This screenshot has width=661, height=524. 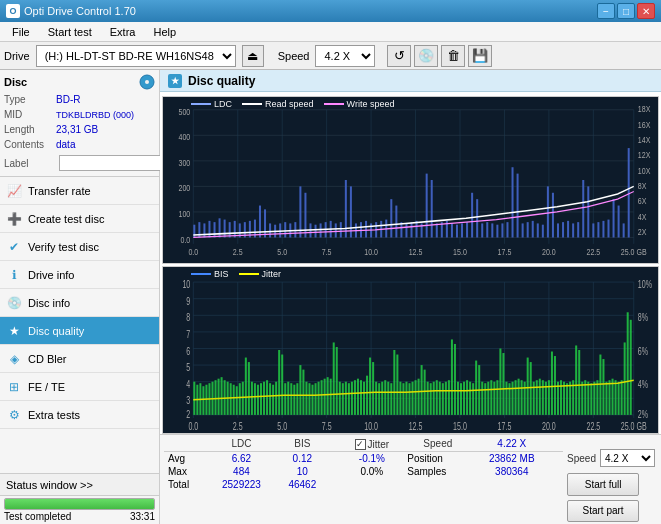 What do you see at coordinates (643, 415) in the screenshot?
I see `svg-text: 2%` at bounding box center [643, 415].